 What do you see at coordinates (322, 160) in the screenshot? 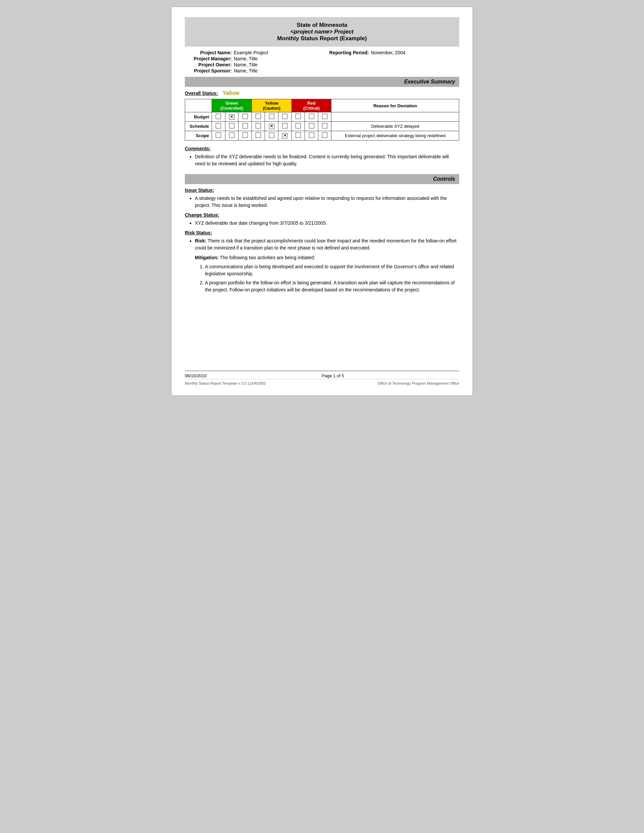
I see `comments-list: Definition of the XYZ deliverable needs …` at bounding box center [322, 160].